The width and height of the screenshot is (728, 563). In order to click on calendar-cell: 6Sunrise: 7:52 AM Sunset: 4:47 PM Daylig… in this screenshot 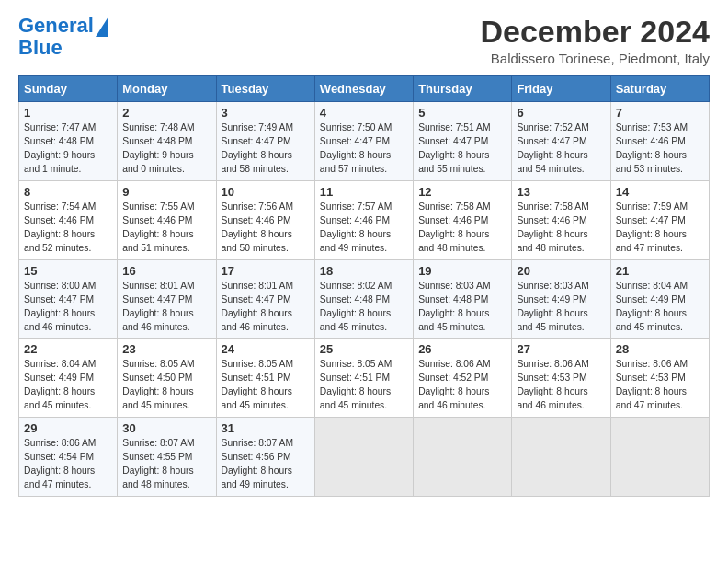, I will do `click(561, 142)`.